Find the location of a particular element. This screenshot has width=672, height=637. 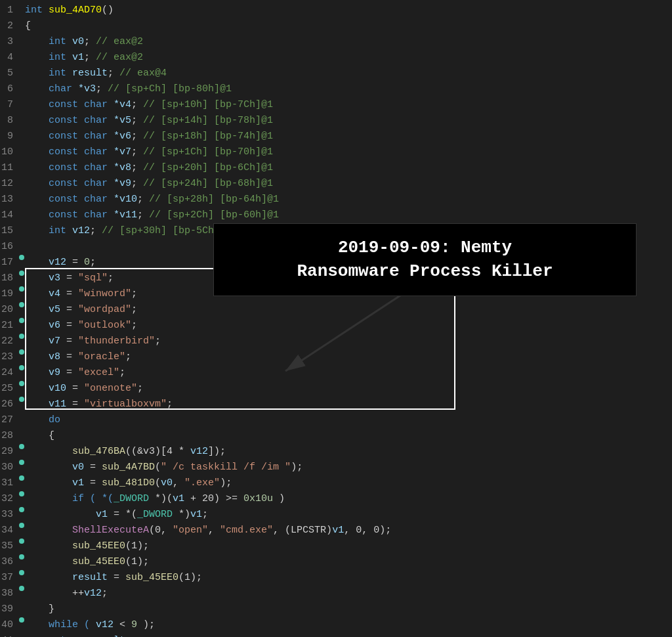

line-number: 12 is located at coordinates (9, 184).